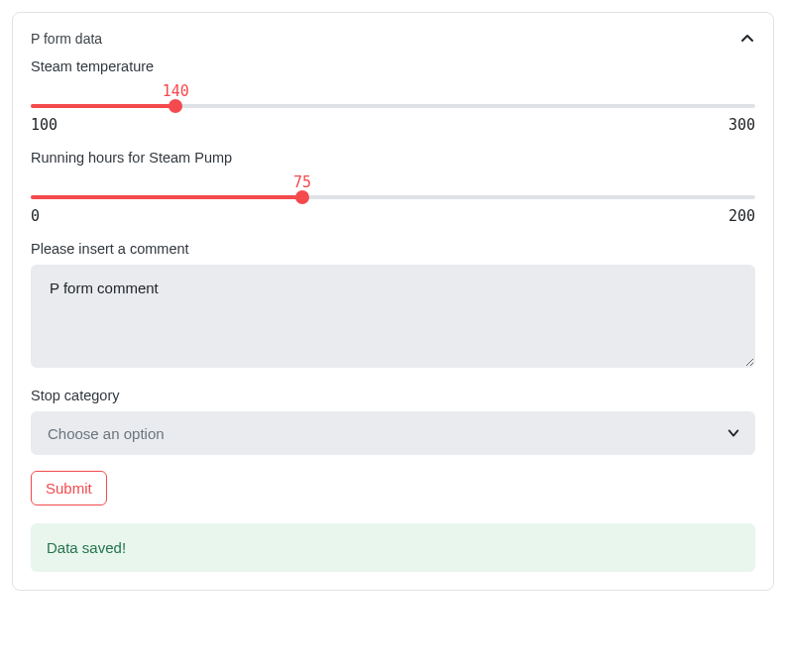  Describe the element at coordinates (393, 95) in the screenshot. I see `steam-temperature-slider: 140` at that location.